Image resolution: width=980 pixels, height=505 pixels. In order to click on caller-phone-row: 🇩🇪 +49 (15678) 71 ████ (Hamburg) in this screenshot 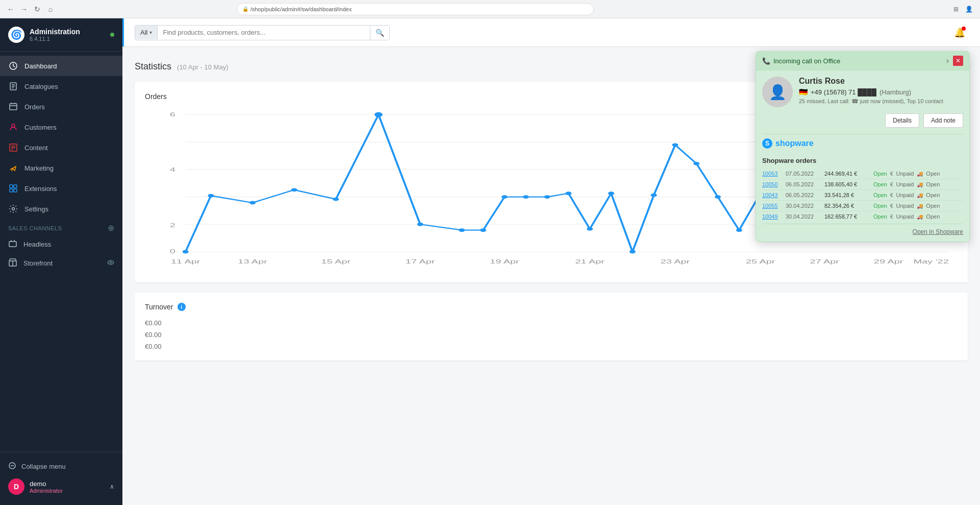, I will do `click(881, 92)`.